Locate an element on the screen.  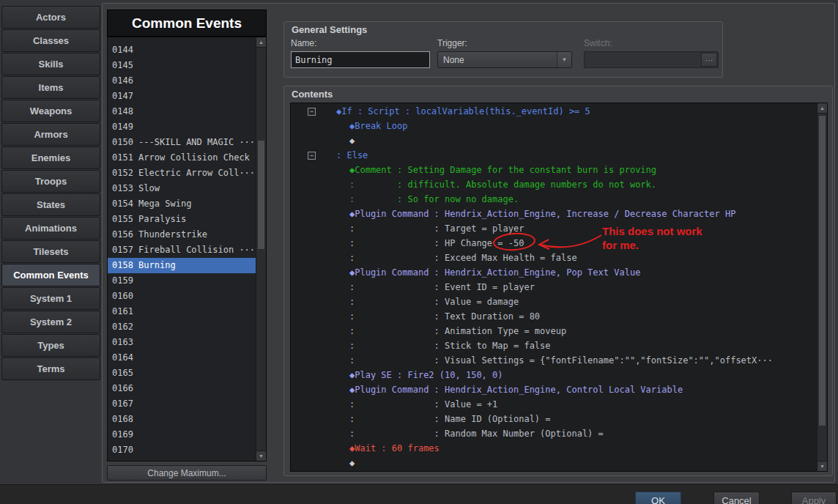
list-item-0154: 0154 Mega Swing is located at coordinates (182, 204).